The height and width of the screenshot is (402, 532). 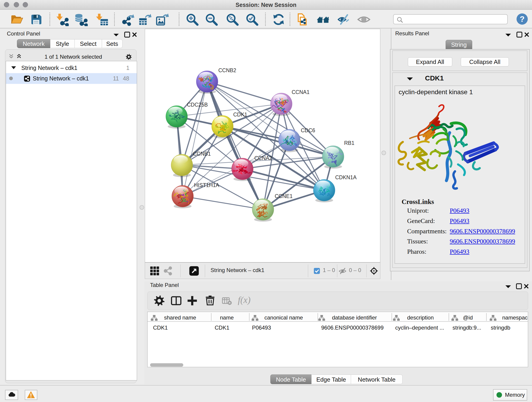 What do you see at coordinates (202, 154) in the screenshot?
I see `svg-text: CCNB1` at bounding box center [202, 154].